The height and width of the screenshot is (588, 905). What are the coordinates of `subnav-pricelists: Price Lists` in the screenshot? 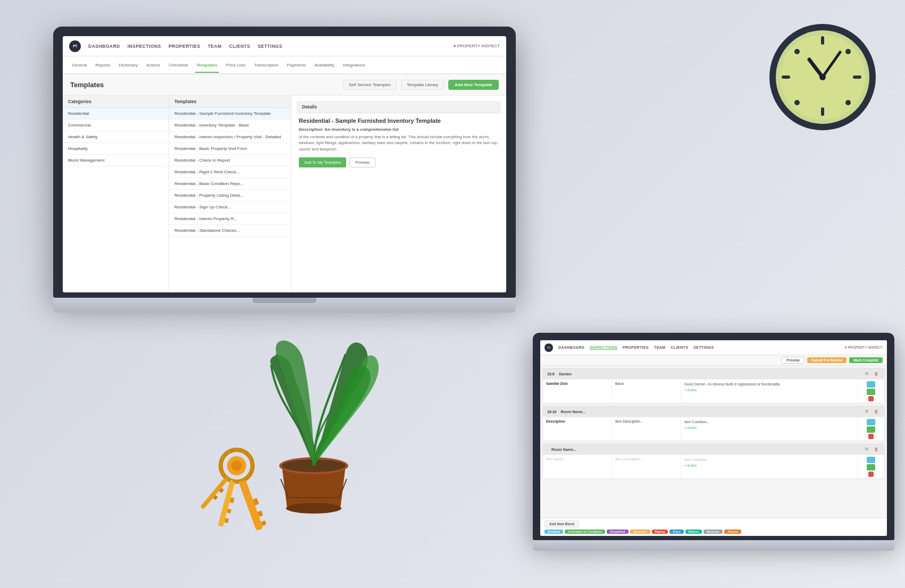 It's located at (236, 66).